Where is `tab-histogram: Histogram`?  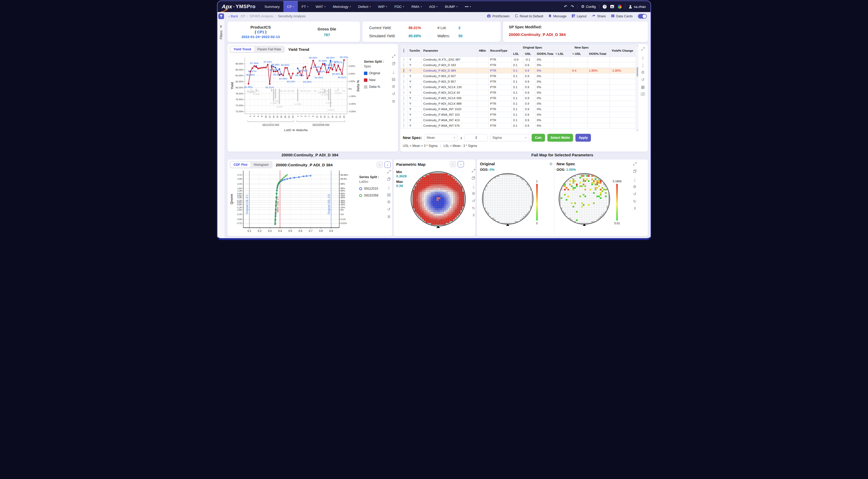 tab-histogram: Histogram is located at coordinates (261, 165).